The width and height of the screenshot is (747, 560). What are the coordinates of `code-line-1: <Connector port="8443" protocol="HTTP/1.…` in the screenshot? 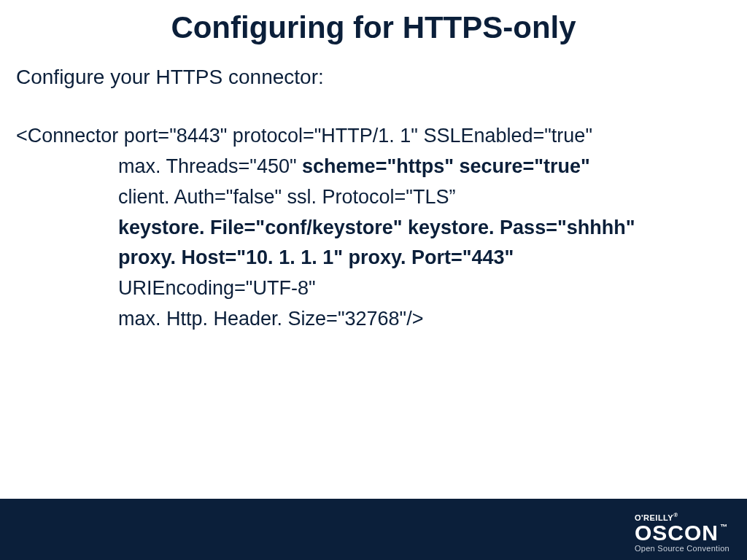 It's located at (374, 136).